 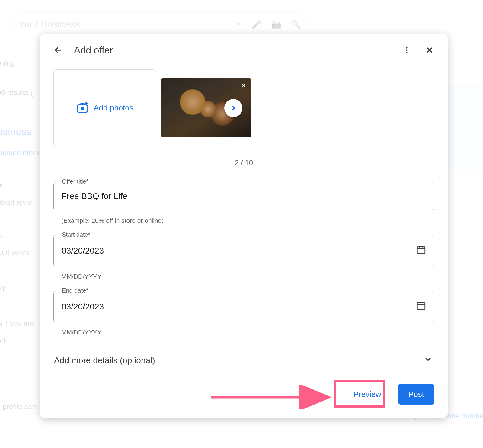 What do you see at coordinates (244, 358) in the screenshot?
I see `more-details-toggle: Add more details (optional)` at bounding box center [244, 358].